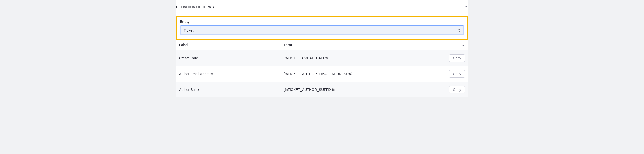 Image resolution: width=644 pixels, height=154 pixels. I want to click on table-row: Create Date[%TICKET_CREATEDATE%]Copy, so click(322, 58).